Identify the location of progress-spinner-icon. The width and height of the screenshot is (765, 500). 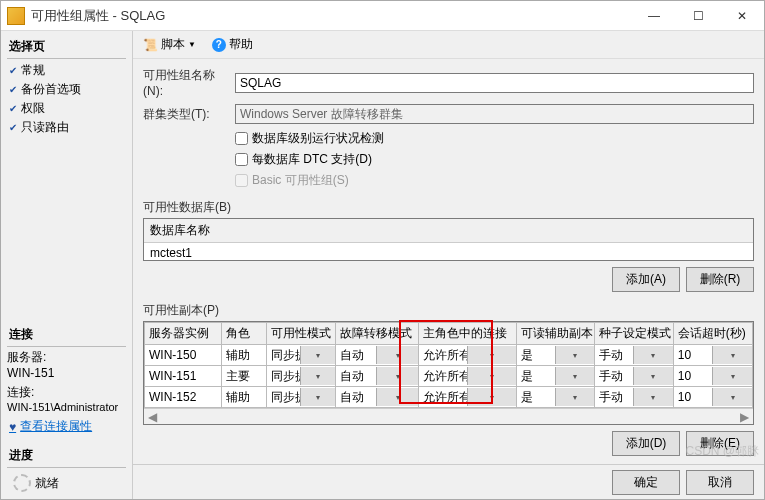
(22, 483).